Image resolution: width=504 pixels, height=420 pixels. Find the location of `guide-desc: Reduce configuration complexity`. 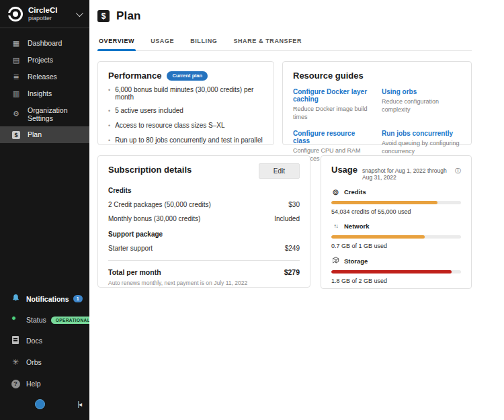

guide-desc: Reduce configuration complexity is located at coordinates (421, 106).